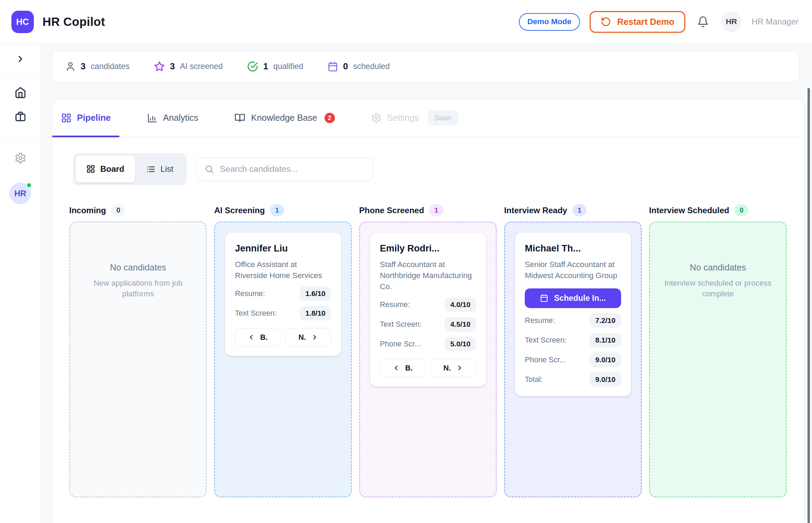 The height and width of the screenshot is (523, 812). I want to click on column-incoming: No candidates New applications from job …, so click(138, 359).